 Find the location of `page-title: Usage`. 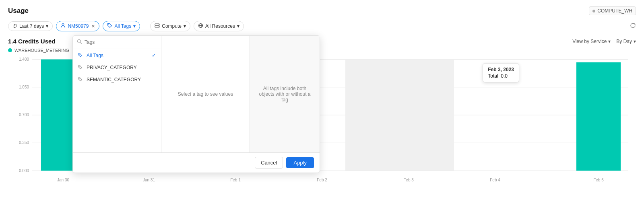

page-title: Usage is located at coordinates (19, 11).